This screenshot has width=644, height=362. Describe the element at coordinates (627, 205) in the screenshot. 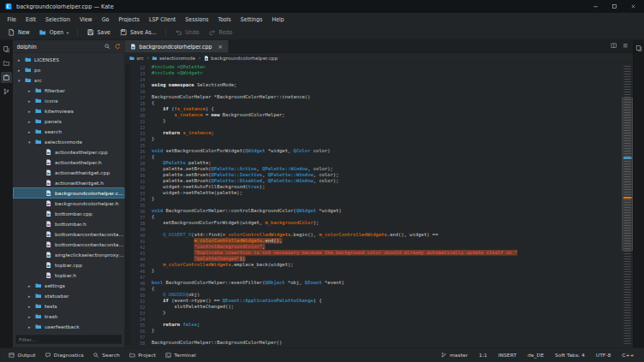

I see `minimap-scrollbar` at that location.